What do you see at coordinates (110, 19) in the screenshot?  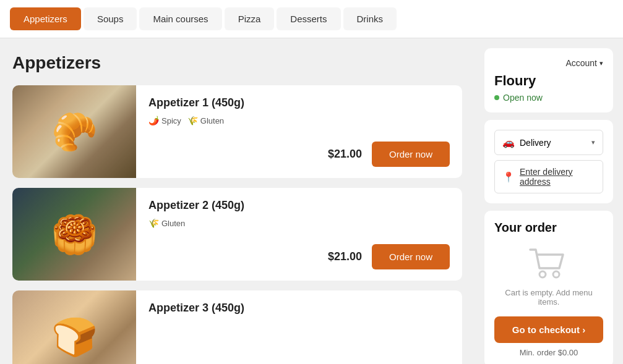 I see `tab-soups: Soups` at bounding box center [110, 19].